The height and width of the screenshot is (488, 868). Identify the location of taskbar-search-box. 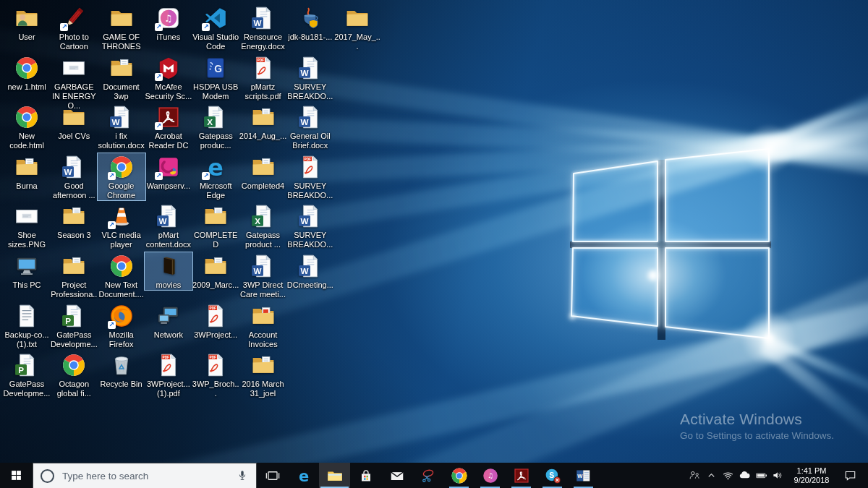
(145, 476).